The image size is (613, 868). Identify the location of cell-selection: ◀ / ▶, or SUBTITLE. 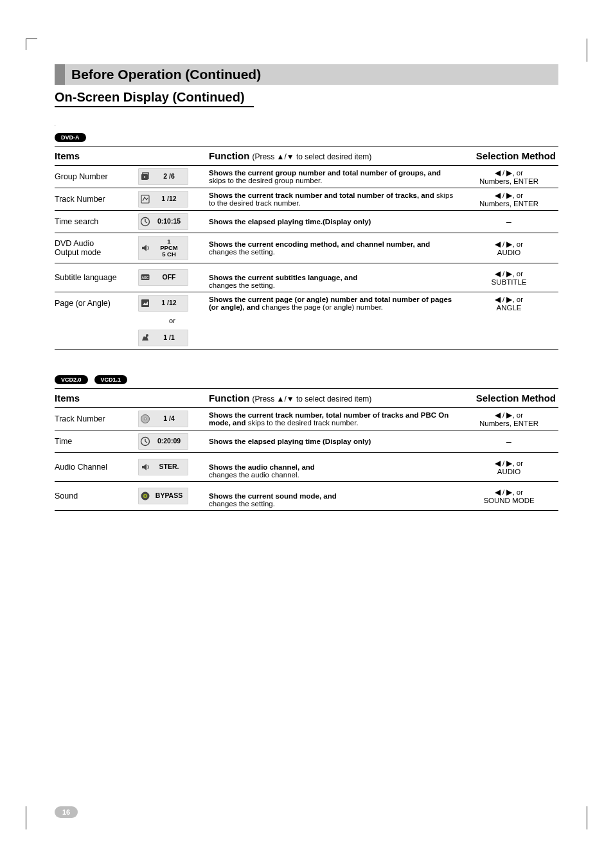
(510, 278).